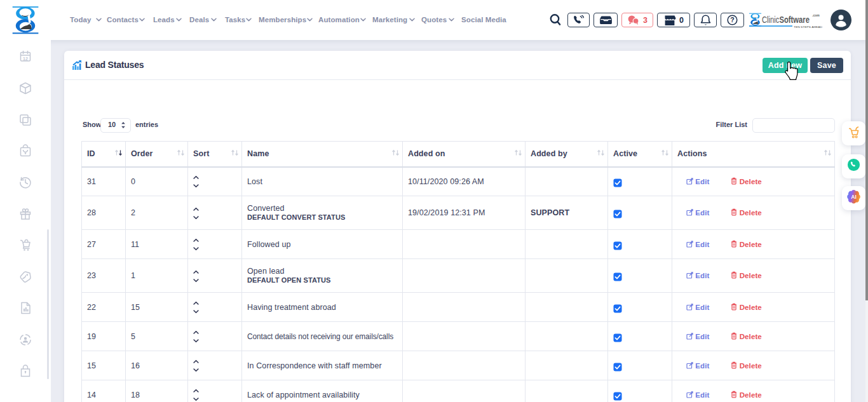 This screenshot has width=868, height=402. Describe the element at coordinates (785, 20) in the screenshot. I see `svg-text: ClinicSoftware` at that location.